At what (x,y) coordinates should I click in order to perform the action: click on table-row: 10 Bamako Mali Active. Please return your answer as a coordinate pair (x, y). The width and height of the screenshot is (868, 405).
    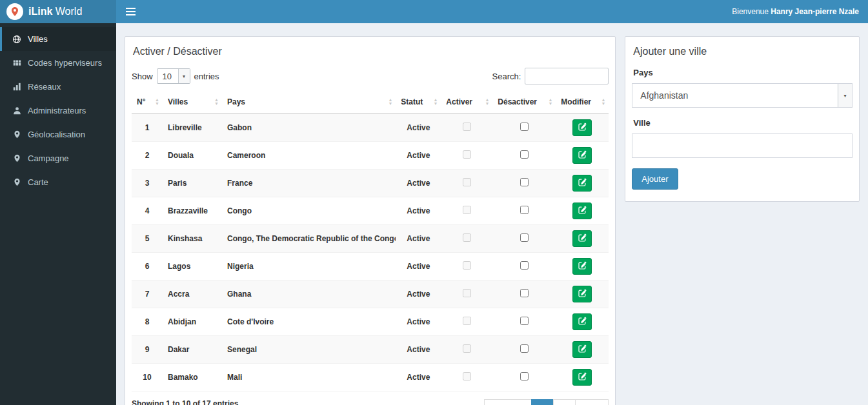
    Looking at the image, I should click on (370, 378).